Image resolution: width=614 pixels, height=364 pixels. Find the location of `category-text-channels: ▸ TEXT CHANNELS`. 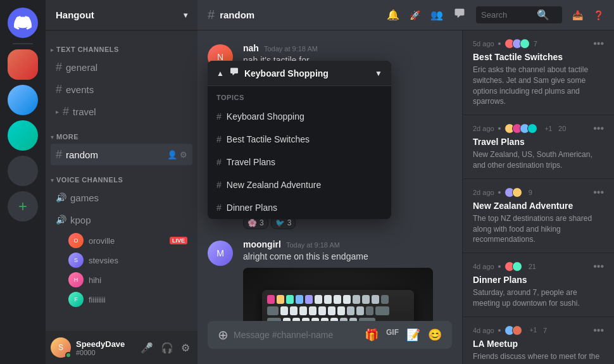

category-text-channels: ▸ TEXT CHANNELS is located at coordinates (122, 46).